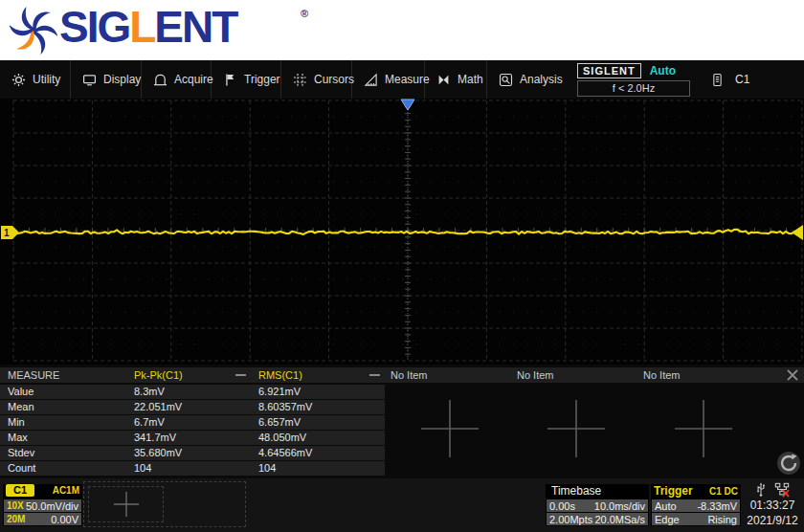 The height and width of the screenshot is (532, 804). What do you see at coordinates (285, 454) in the screenshot?
I see `rms-stdev: 4.64566mV` at bounding box center [285, 454].